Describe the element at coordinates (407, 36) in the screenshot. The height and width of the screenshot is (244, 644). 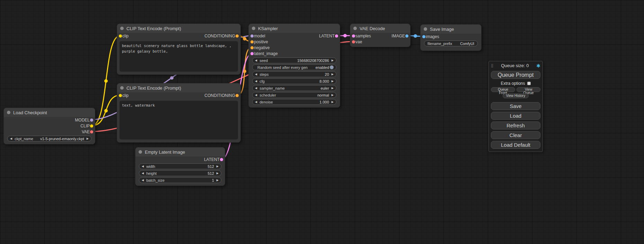
I see `output-slot-image` at that location.